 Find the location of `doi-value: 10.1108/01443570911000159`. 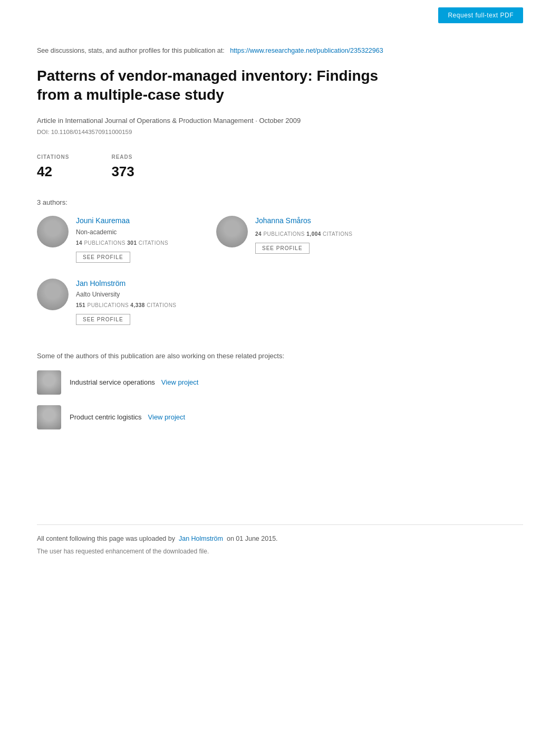

doi-value: 10.1108/01443570911000159 is located at coordinates (92, 132).